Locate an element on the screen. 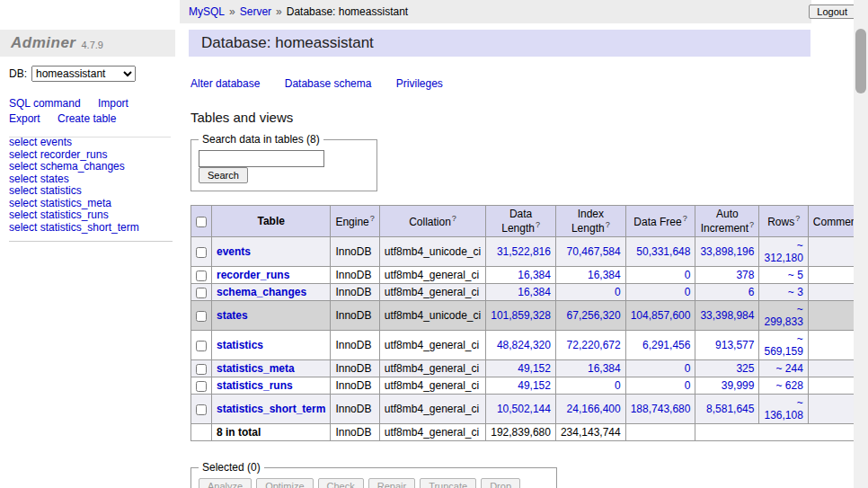  table-link: statistics_runs is located at coordinates (255, 386).